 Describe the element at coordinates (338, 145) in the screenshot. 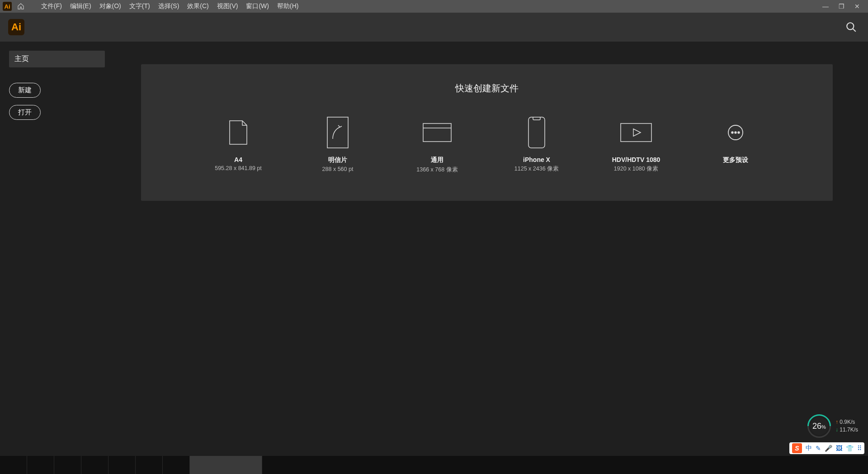

I see `preset-postcard: 明信片 288 x 560 pt` at that location.